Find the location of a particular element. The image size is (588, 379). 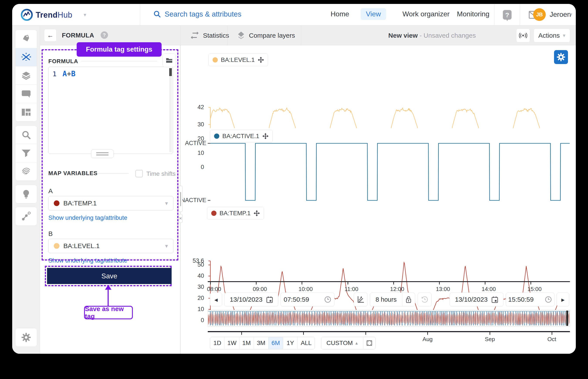

custom-range-button: CUSTOM ▴ is located at coordinates (342, 343).